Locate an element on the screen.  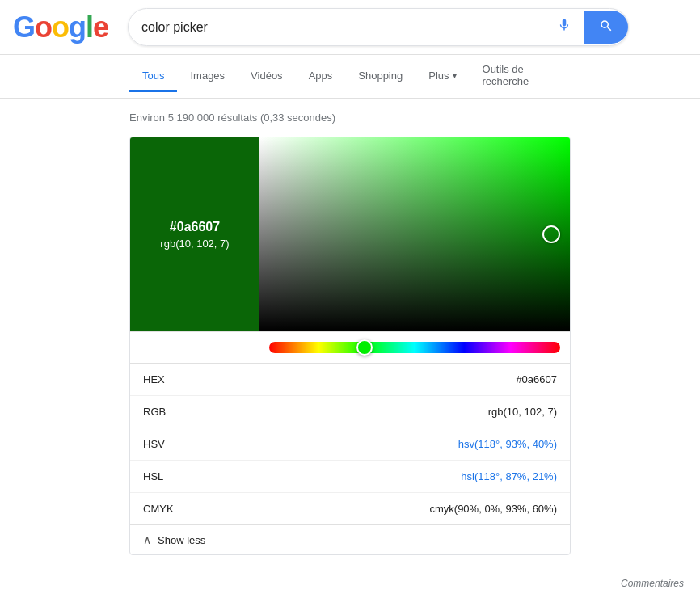
hex-label: HEX is located at coordinates (154, 380).